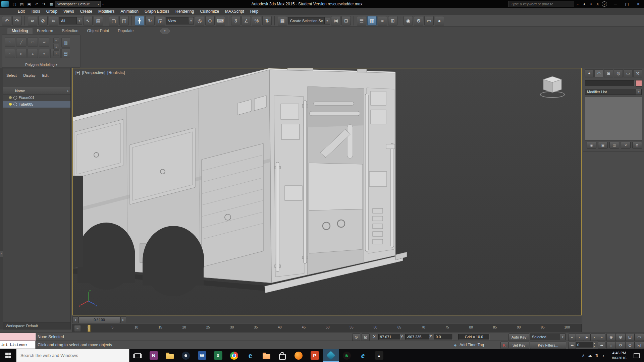 This screenshot has width=644, height=362. Describe the element at coordinates (363, 355) in the screenshot. I see `taskbar-app-internet-explorer: e` at that location.